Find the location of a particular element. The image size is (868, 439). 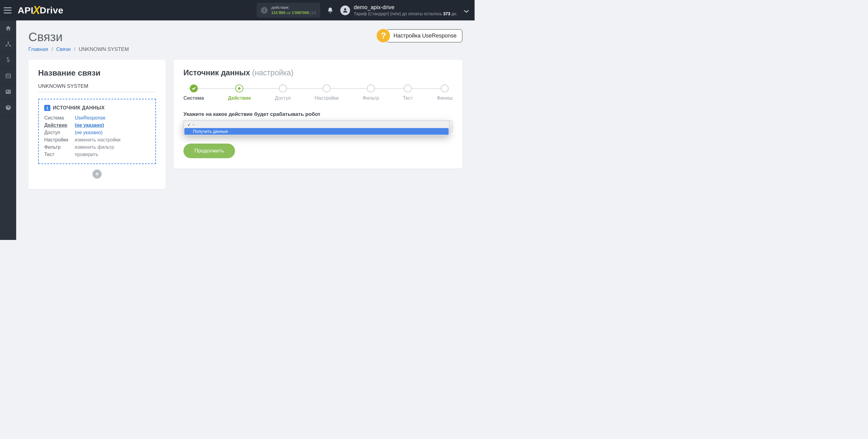

help-icon: ? is located at coordinates (383, 36).